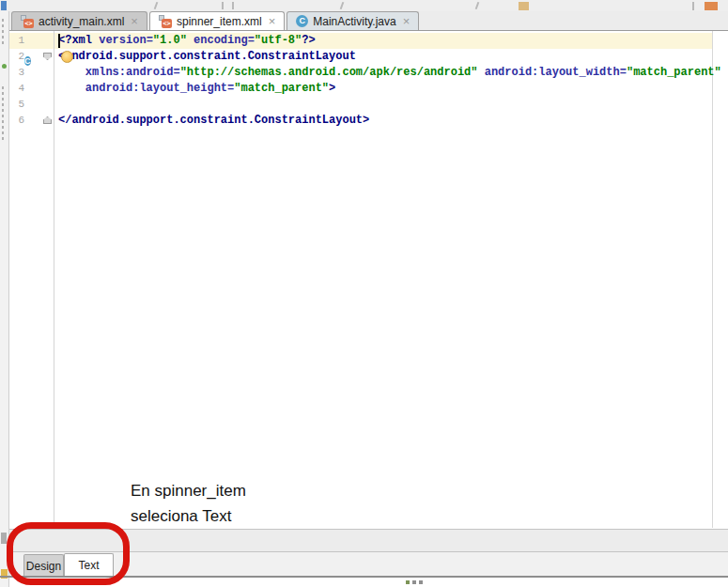  I want to click on cropped-green-dot-icon, so click(4, 66).